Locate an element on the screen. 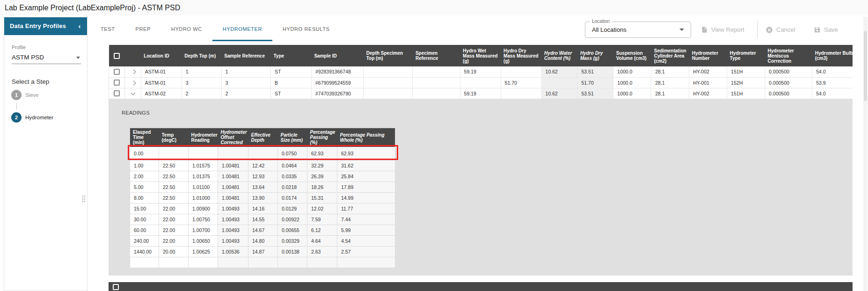 The width and height of the screenshot is (868, 291). cell-sample-reference: 2 is located at coordinates (246, 94).